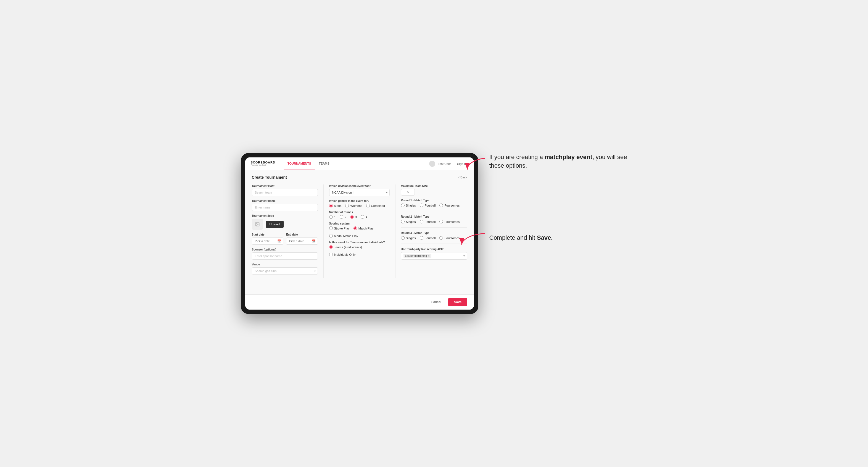 This screenshot has height=467, width=868. I want to click on calendar-icon-end: 📅, so click(314, 241).